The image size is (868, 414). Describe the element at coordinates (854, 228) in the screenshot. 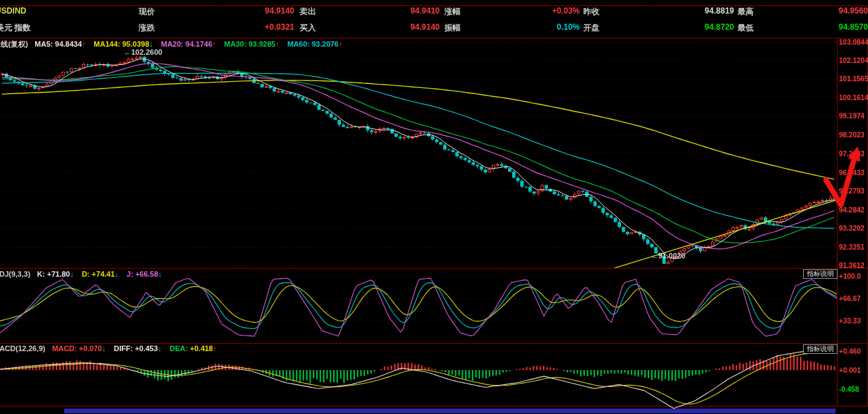

I see `axis-tick-label: 93.3202` at that location.